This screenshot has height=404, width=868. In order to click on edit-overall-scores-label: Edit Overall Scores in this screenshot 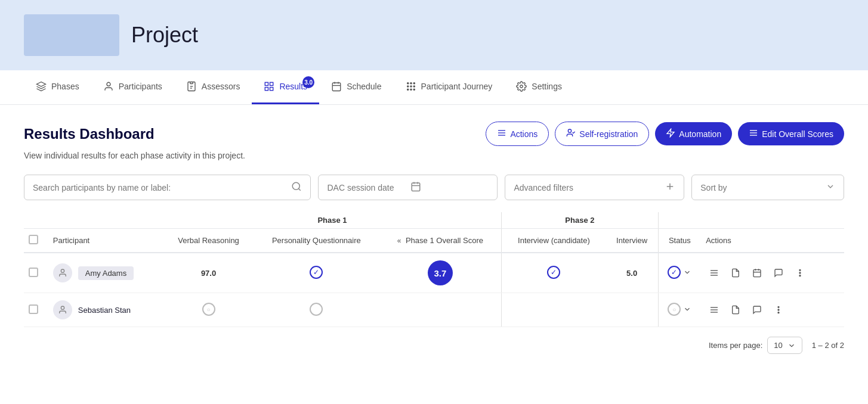, I will do `click(798, 134)`.